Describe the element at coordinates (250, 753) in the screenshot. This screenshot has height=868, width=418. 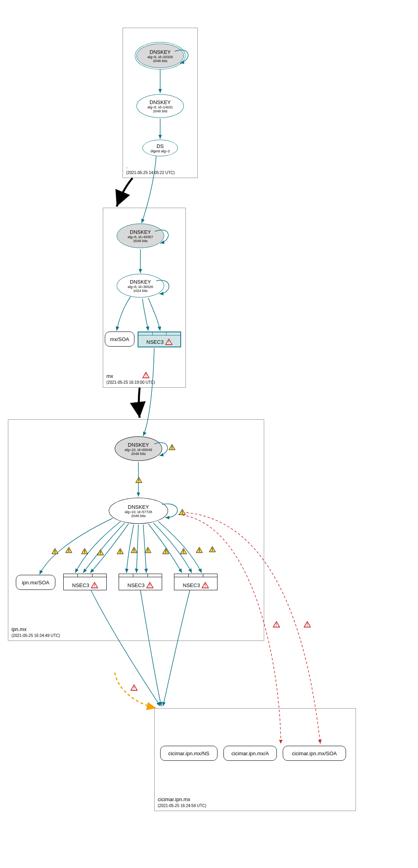
I see `cicimar-a-label: cicimar.ipn.mx/A` at that location.